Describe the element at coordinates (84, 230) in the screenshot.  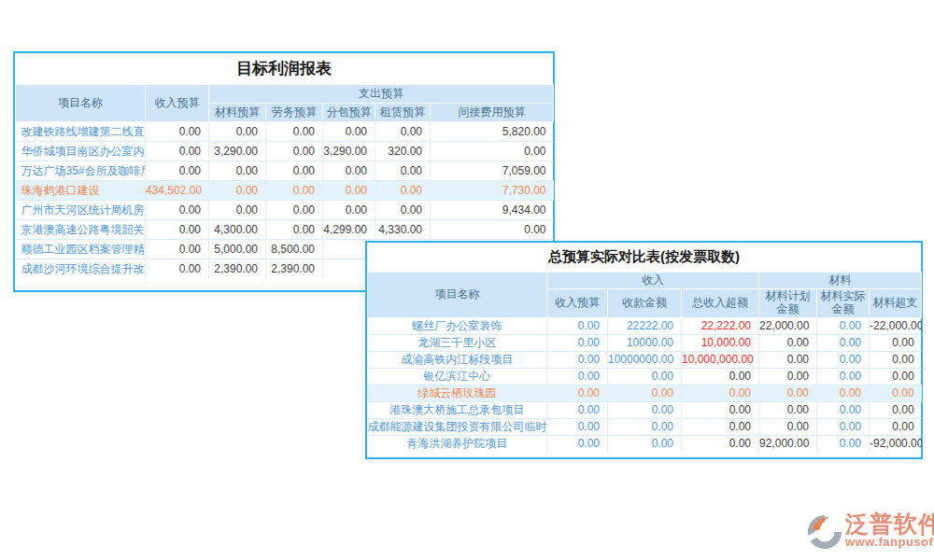
I see `project-name-link: 京港澳高速公路粤境韶关至广州互` at that location.